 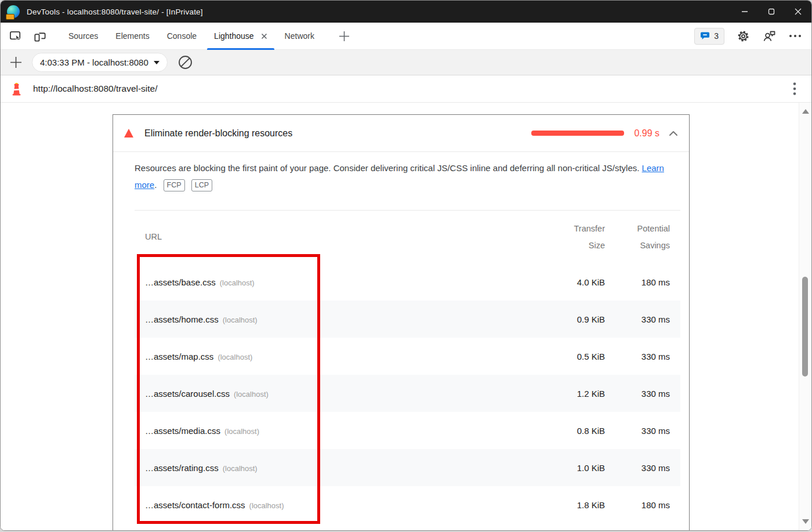 What do you see at coordinates (570, 319) in the screenshot?
I see `transfer-size-value: 0.9 KiB` at bounding box center [570, 319].